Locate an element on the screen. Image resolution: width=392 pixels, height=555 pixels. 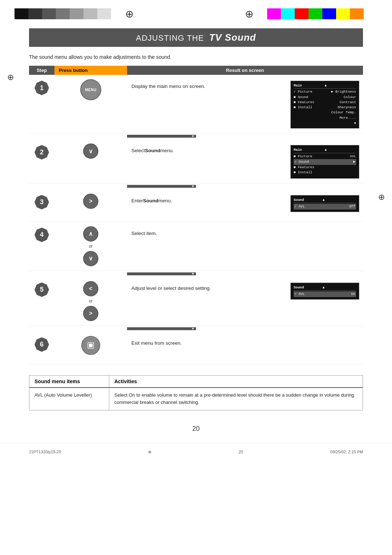
crosshair-right: ⊕ is located at coordinates (249, 14).